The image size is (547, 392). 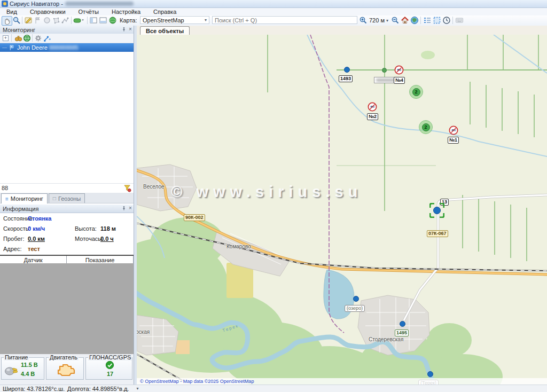 I want to click on map-point-stoderevskaya, so click(x=403, y=324).